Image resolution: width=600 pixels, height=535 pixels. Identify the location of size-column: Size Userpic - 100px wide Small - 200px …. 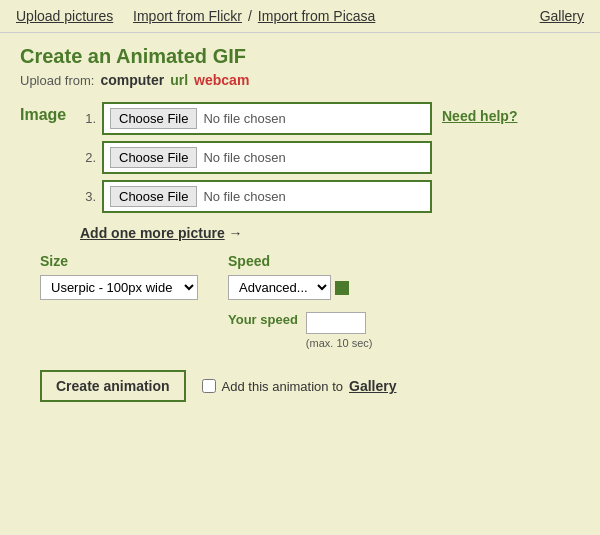
(119, 276).